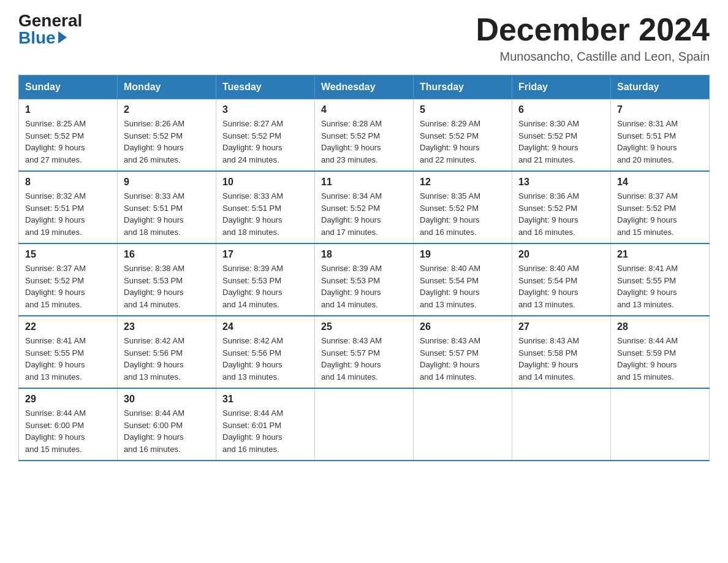 The width and height of the screenshot is (728, 563). Describe the element at coordinates (69, 136) in the screenshot. I see `calendar-cell: 1Sunrise: 8:25 AMSunset: 5:52 PMDaylight…` at that location.